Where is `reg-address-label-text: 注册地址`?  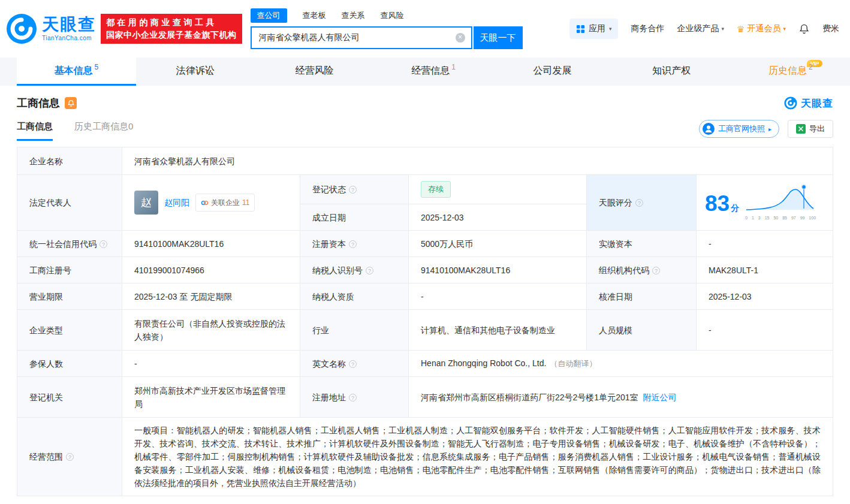 reg-address-label-text: 注册地址 is located at coordinates (329, 397).